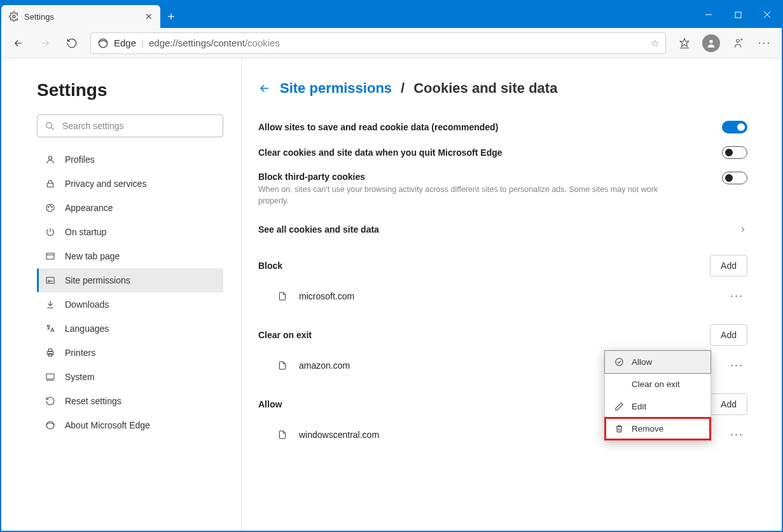 The image size is (783, 532). I want to click on see-all-cookies-row: See all cookies and site data, so click(502, 229).